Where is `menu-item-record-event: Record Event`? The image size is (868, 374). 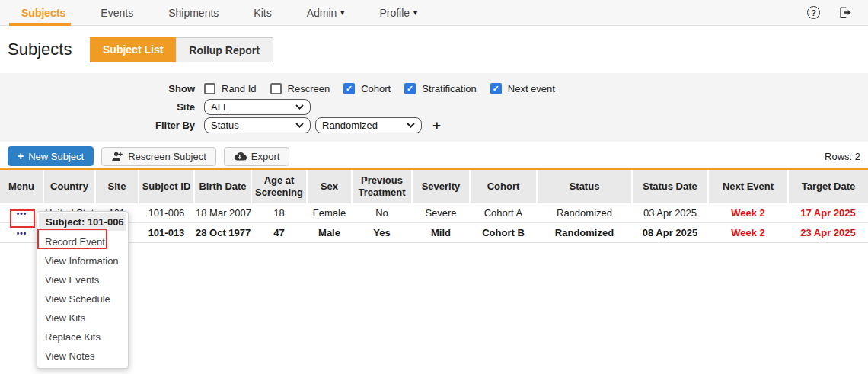
menu-item-record-event: Record Event is located at coordinates (82, 242).